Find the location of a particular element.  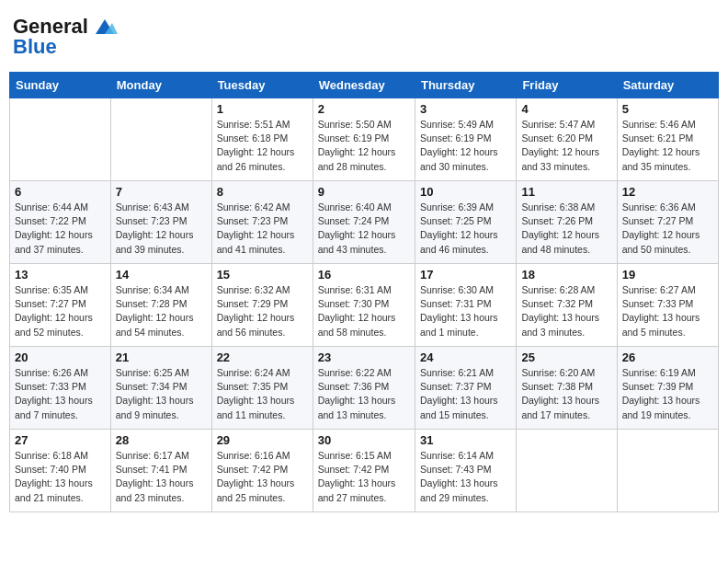

calendar-cell: 29Sunrise: 6:16 AM Sunset: 7:42 PM Dayli… is located at coordinates (262, 471).